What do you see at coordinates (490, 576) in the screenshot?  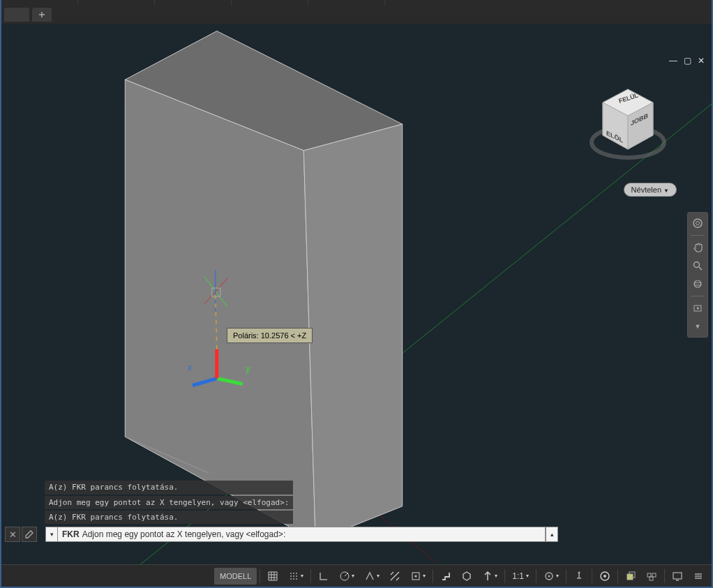 I see `filtering-icon: ▾` at bounding box center [490, 576].